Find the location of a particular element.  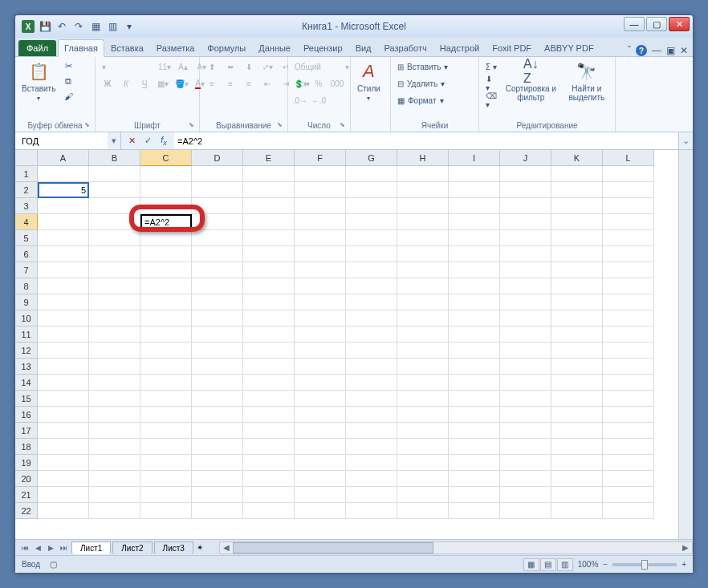

cell-J12 is located at coordinates (526, 351).